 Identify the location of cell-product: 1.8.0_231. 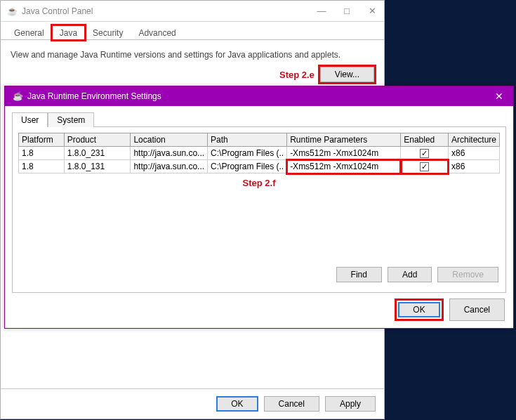
(97, 153).